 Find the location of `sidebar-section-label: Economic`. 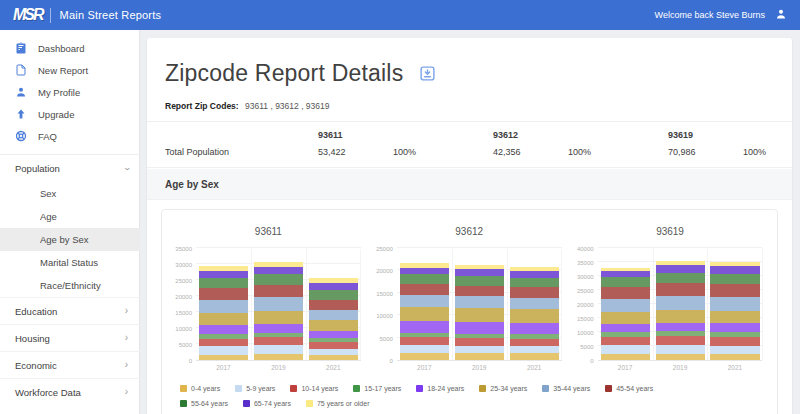

sidebar-section-label: Economic is located at coordinates (36, 366).